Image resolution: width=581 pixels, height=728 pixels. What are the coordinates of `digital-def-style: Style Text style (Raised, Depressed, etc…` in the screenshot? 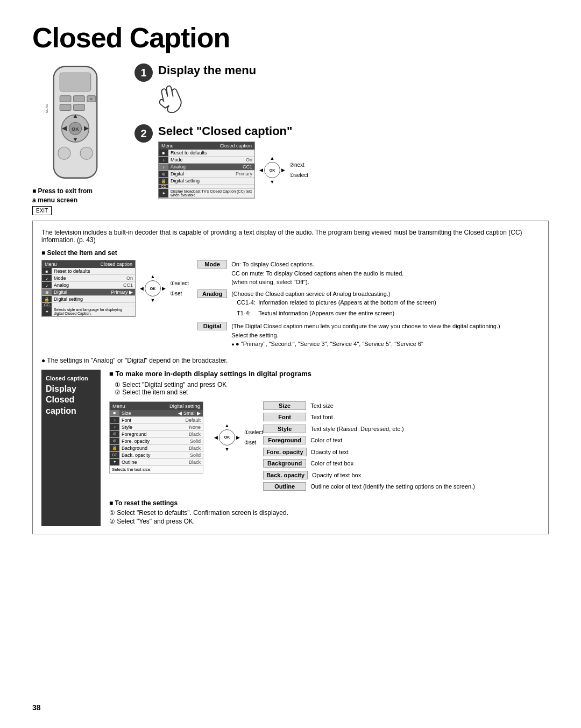 It's located at (401, 429).